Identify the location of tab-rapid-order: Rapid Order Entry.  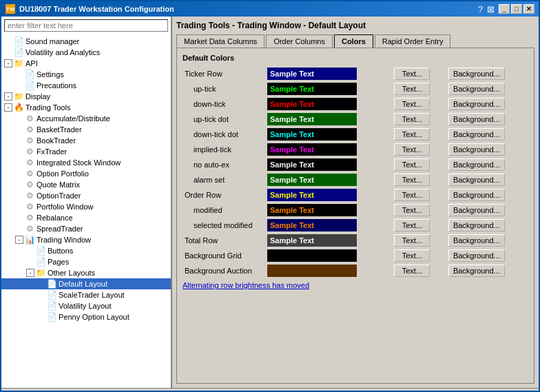
(413, 41).